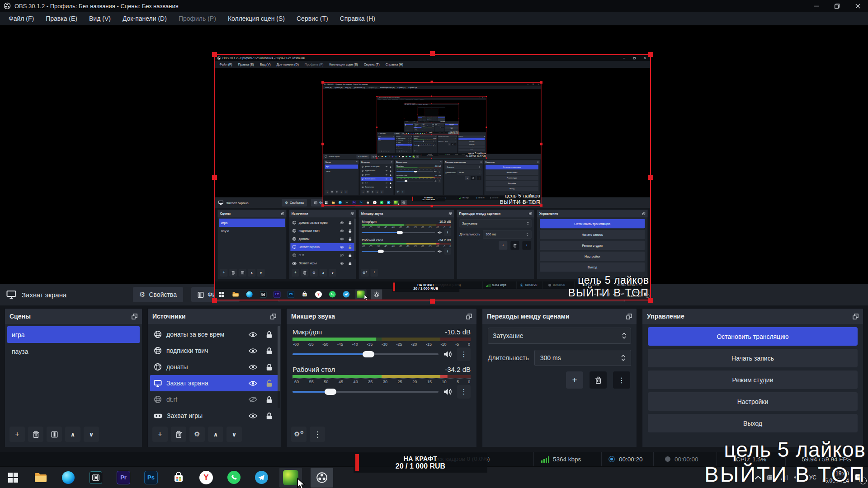  What do you see at coordinates (279, 367) in the screenshot?
I see `sources-scrollbar` at bounding box center [279, 367].